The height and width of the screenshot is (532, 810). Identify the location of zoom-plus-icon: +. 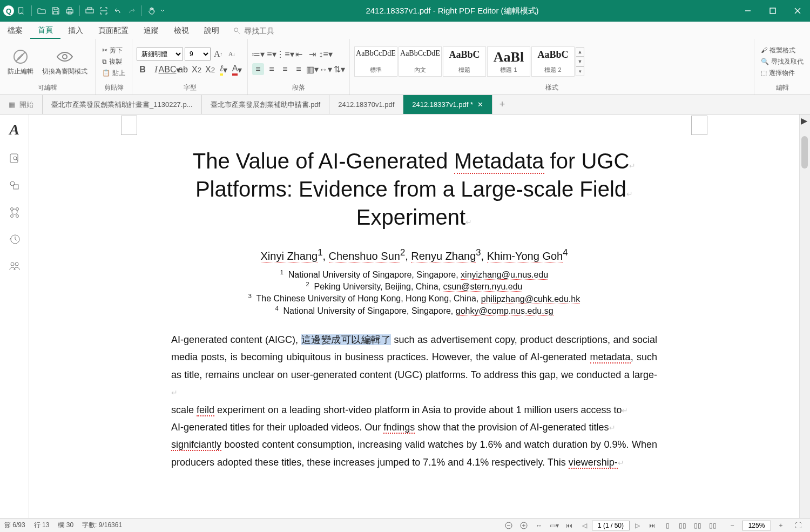
(781, 526).